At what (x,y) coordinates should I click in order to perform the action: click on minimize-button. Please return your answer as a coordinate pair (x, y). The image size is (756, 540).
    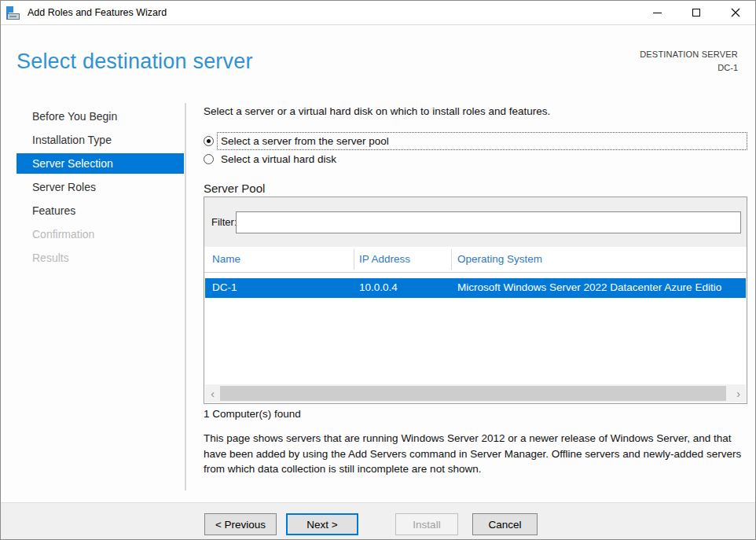
    Looking at the image, I should click on (657, 13).